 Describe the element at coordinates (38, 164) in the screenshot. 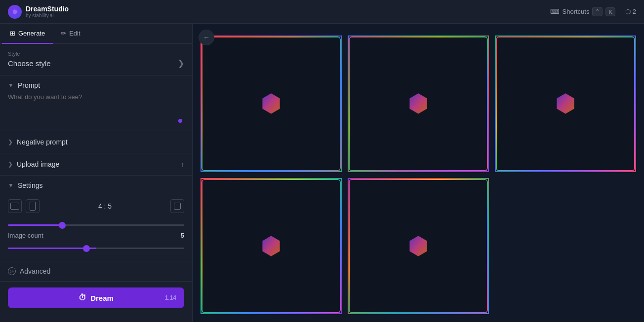

I see `upload-image-label: Upload image` at that location.